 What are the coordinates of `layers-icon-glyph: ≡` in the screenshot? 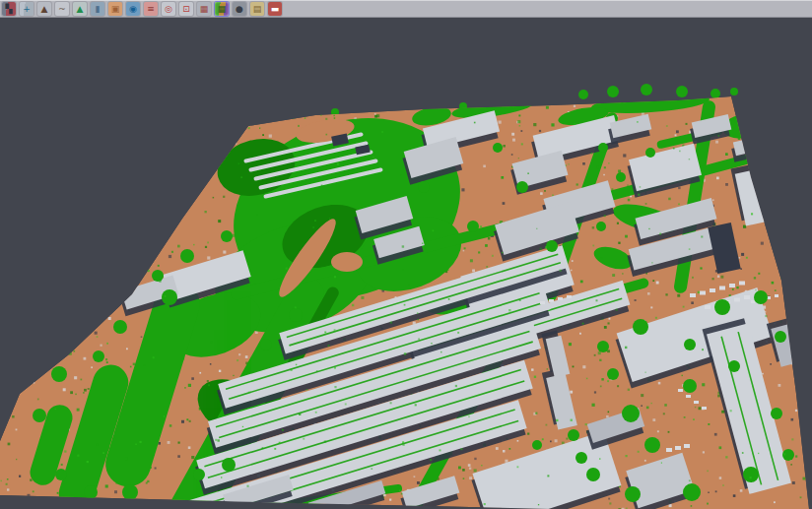 It's located at (151, 10).